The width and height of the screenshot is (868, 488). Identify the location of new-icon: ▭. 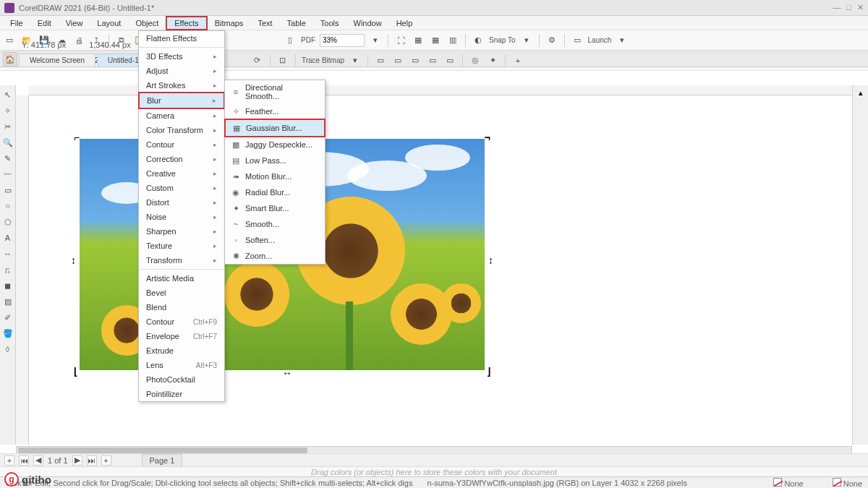
(9, 40).